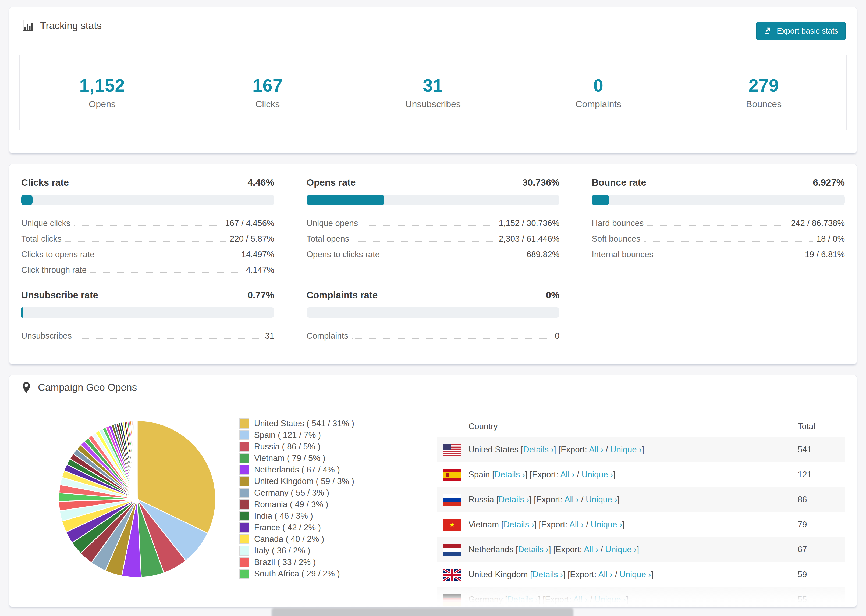  What do you see at coordinates (326, 458) in the screenshot?
I see `legend-item: Vietnam ( 79 / 5% )` at bounding box center [326, 458].